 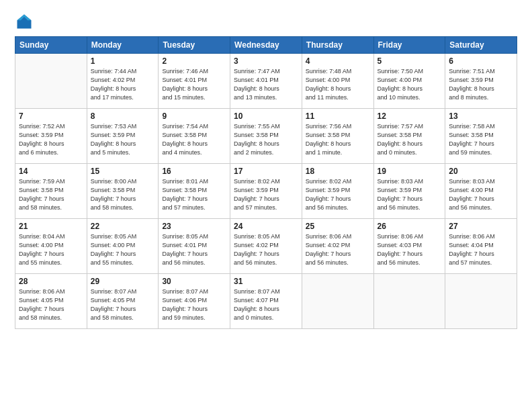 I want to click on day-number: 12, so click(x=410, y=116).